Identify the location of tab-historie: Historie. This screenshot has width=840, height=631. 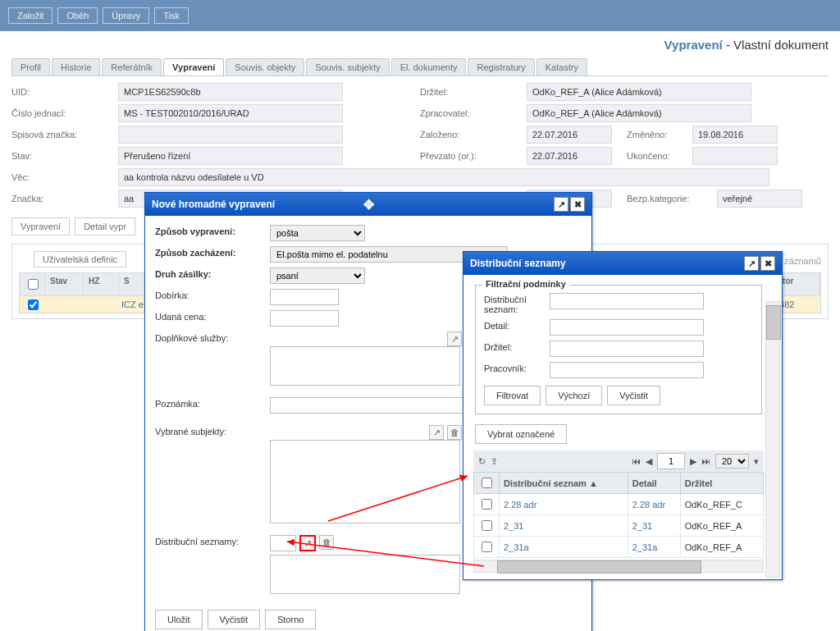
(75, 67).